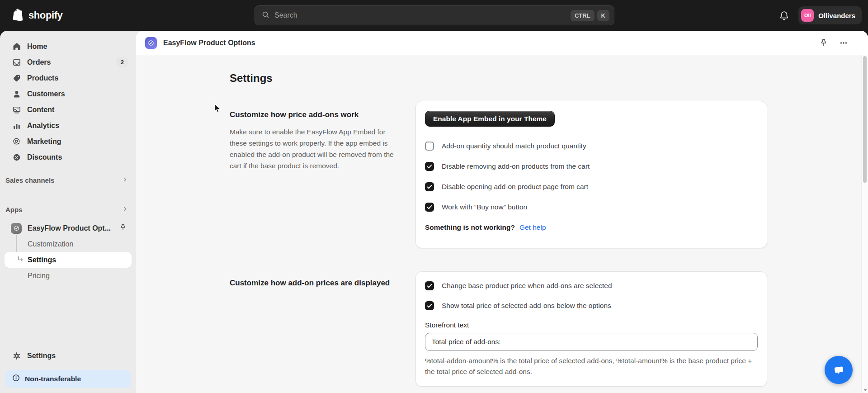 This screenshot has width=868, height=393. What do you see at coordinates (839, 370) in the screenshot?
I see `chat-widget-button` at bounding box center [839, 370].